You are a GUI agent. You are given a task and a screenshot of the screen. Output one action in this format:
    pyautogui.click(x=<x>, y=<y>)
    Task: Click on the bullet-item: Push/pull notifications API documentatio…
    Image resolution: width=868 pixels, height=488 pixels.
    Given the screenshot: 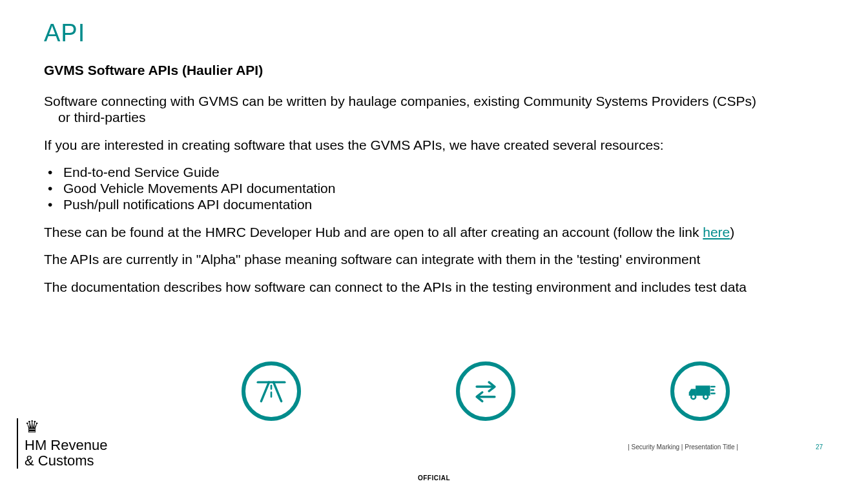 What is the action you would take?
    pyautogui.click(x=440, y=205)
    